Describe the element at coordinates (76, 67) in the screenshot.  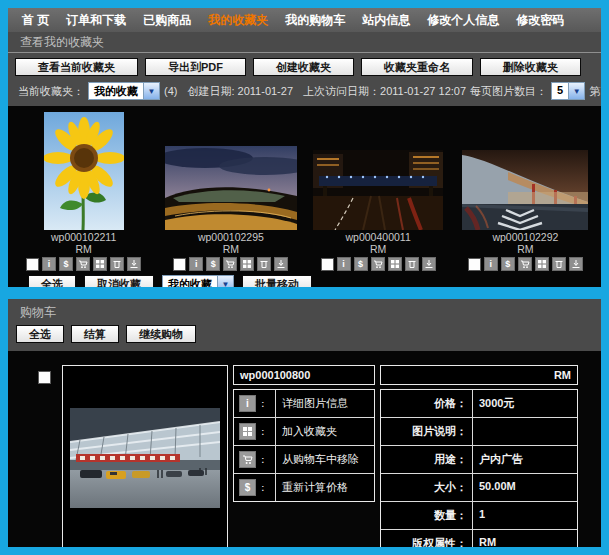
I see `view-current-folder-button: 查看当前收藏夹` at that location.